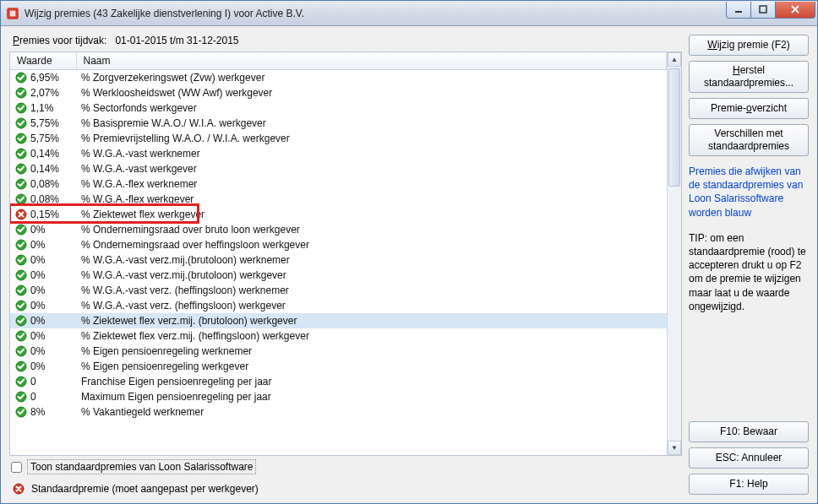 This screenshot has height=504, width=818. What do you see at coordinates (749, 77) in the screenshot?
I see `herstel-standaard-button: Herstelstandaardpremies...` at bounding box center [749, 77].